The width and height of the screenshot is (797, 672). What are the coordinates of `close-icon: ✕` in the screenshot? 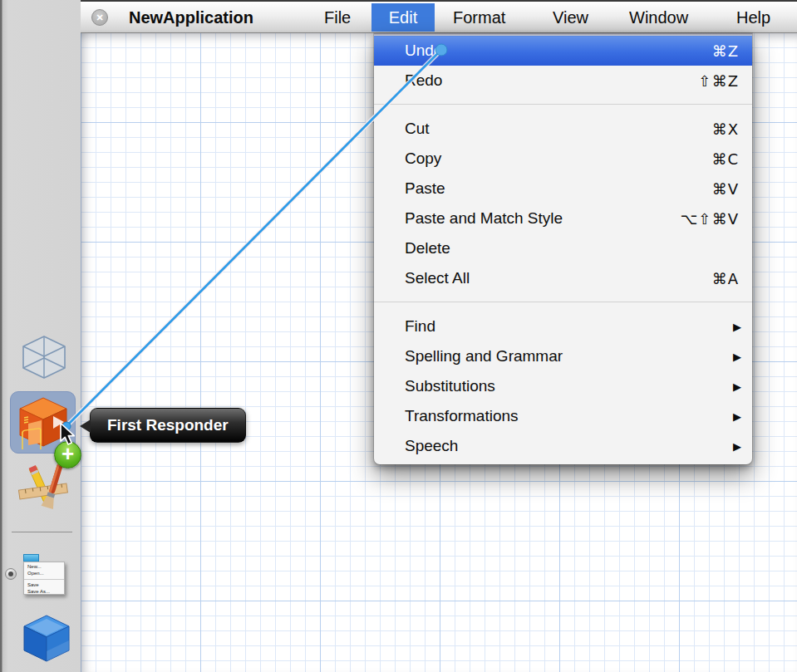 It's located at (100, 17).